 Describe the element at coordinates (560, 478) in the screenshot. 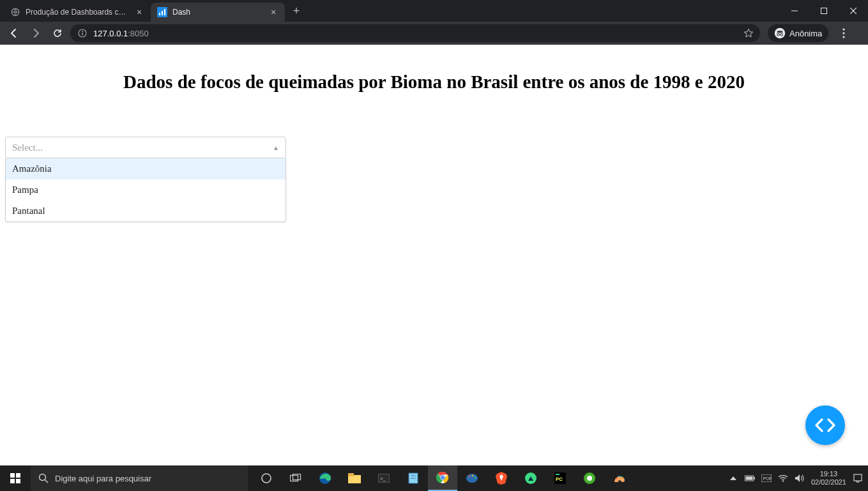

I see `pycharm-icon: PC` at that location.